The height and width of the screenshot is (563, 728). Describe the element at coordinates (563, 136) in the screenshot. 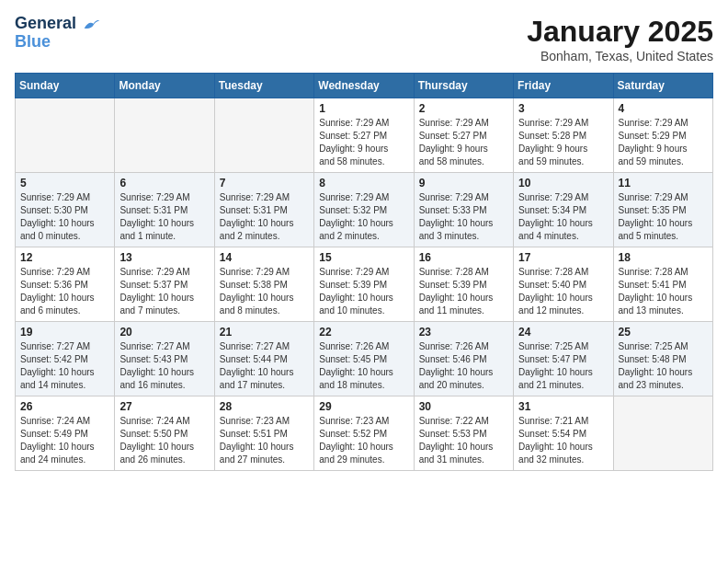

I see `calendar-cell: 3Sunrise: 7:29 AM Sunset: 5:28 PM Daylig…` at that location.